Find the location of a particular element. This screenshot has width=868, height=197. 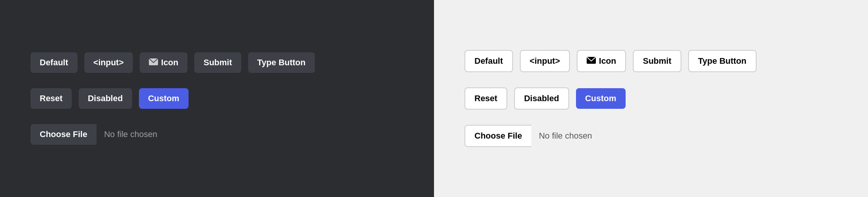

dark-custom-label: Custom is located at coordinates (164, 98).